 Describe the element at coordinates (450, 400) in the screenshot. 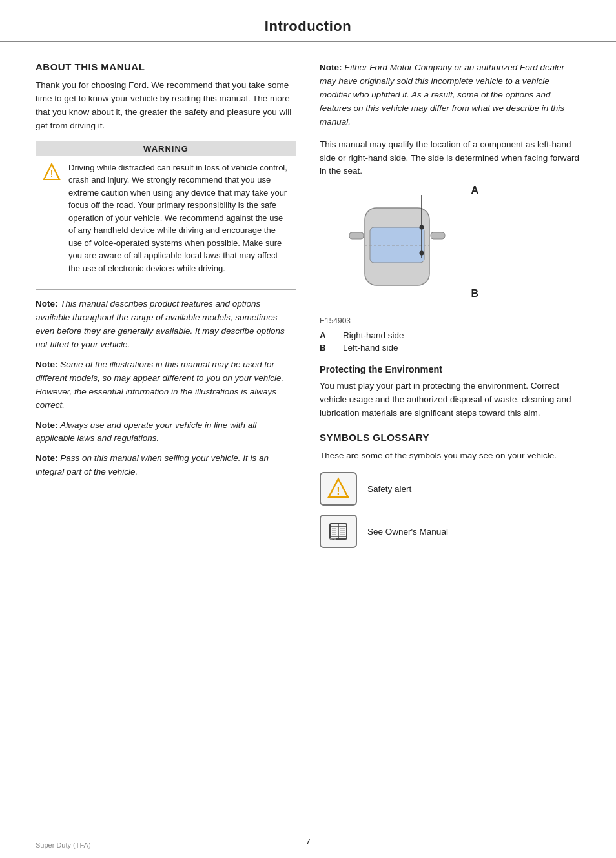

I see `protecting-text: You must play your part in protecting th…` at that location.